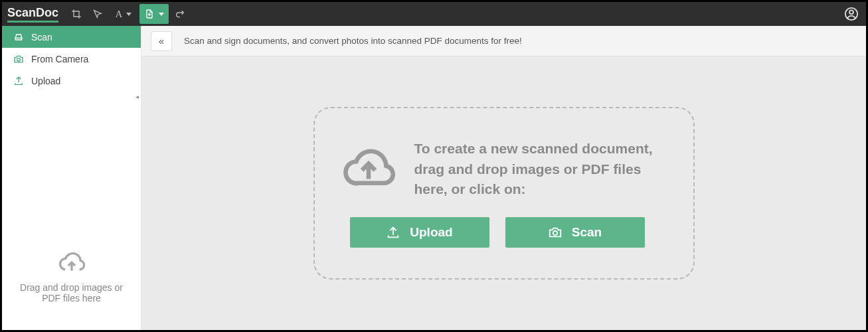 Image resolution: width=868 pixels, height=332 pixels. I want to click on sidebar-item-label: From Camera, so click(60, 59).